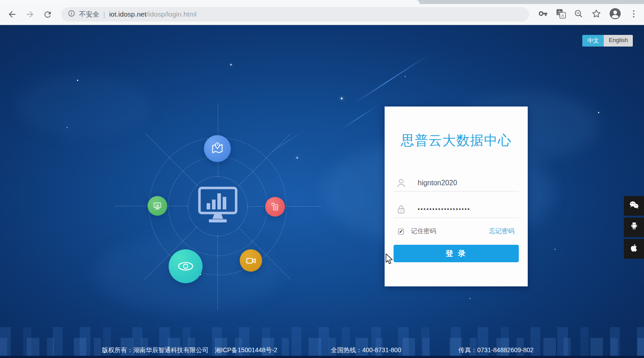 The height and width of the screenshot is (358, 644). What do you see at coordinates (322, 357) in the screenshot?
I see `bottom-strip` at bounding box center [322, 357].